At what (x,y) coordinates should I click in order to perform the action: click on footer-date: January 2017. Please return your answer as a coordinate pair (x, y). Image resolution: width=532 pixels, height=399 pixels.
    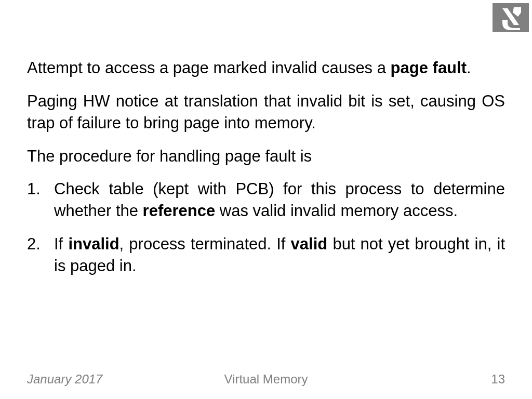
    Looking at the image, I should click on (64, 379).